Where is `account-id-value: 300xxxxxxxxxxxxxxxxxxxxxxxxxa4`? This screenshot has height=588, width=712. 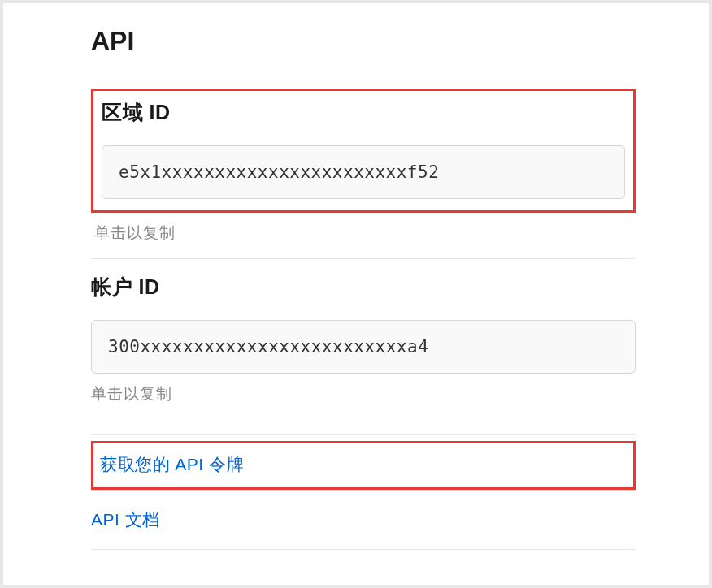 account-id-value: 300xxxxxxxxxxxxxxxxxxxxxxxxxa4 is located at coordinates (363, 347).